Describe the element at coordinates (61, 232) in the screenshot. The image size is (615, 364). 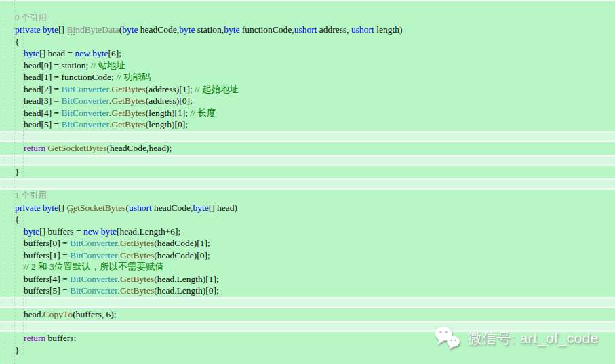
I see `token-plain: [] buffers =` at that location.